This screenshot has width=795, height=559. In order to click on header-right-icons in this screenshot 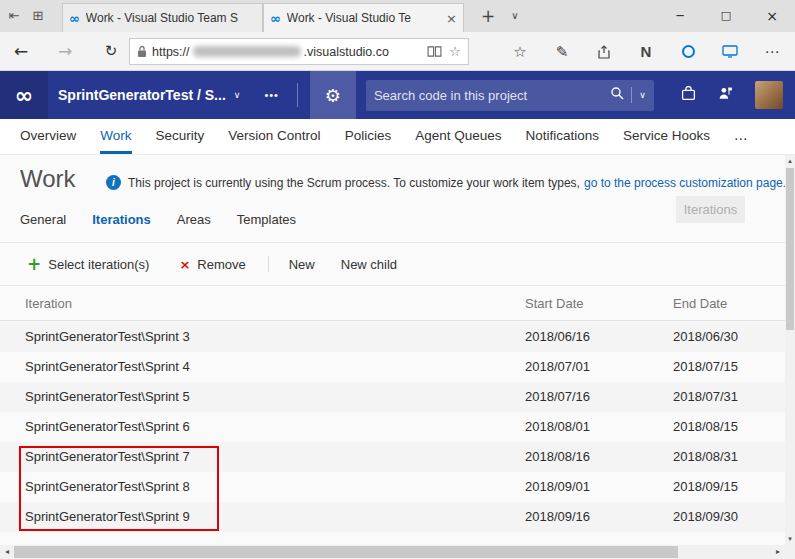, I will do `click(738, 95)`.